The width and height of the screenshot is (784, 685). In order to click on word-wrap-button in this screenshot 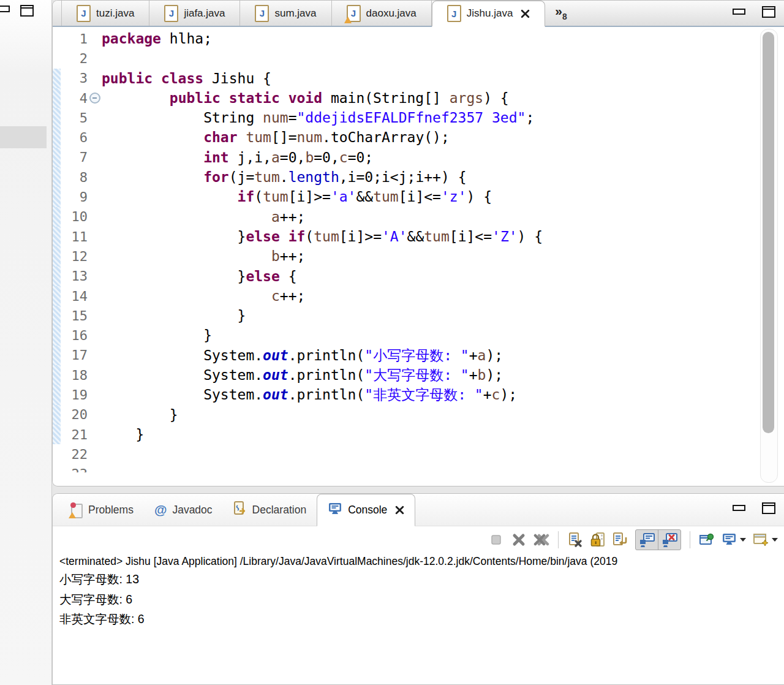, I will do `click(620, 540)`.